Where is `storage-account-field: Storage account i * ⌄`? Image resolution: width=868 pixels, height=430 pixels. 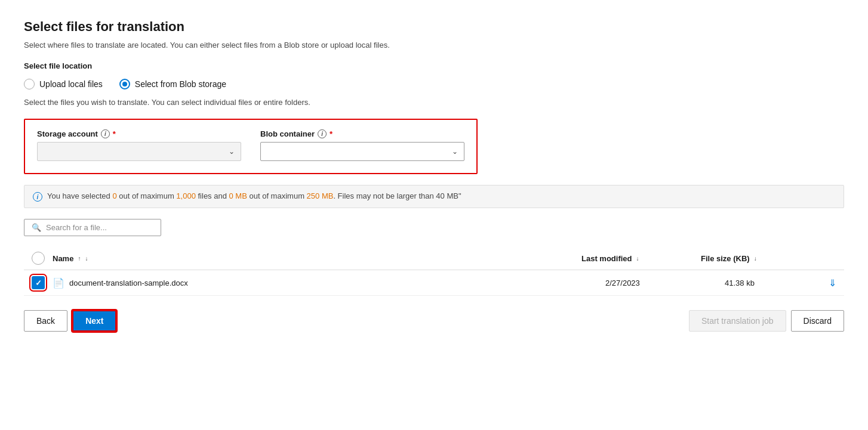 storage-account-field: Storage account i * ⌄ is located at coordinates (139, 146).